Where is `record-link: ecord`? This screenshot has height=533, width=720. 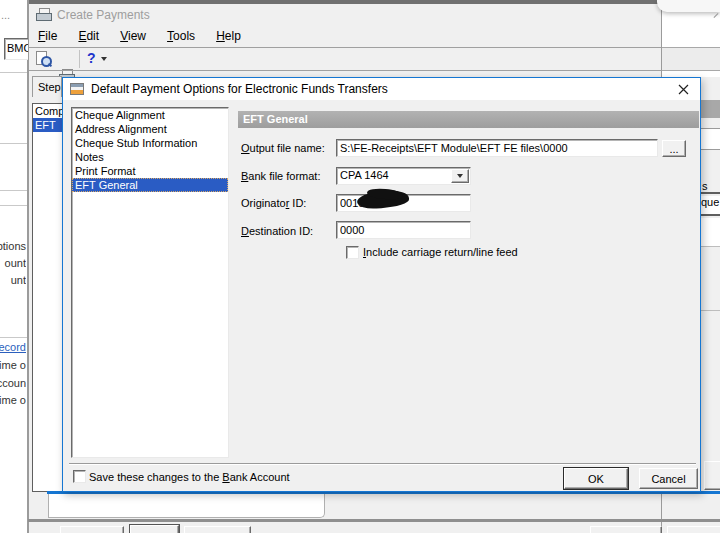 record-link: ecord is located at coordinates (13, 347).